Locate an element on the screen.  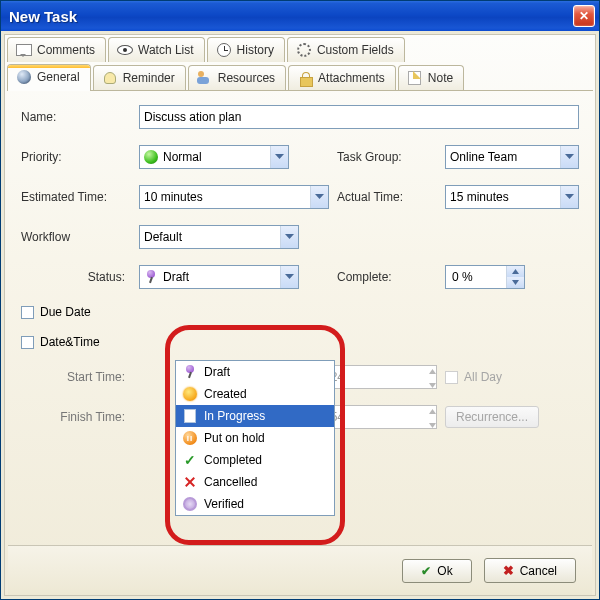
esttime-label: Estimated Time: is located at coordinates (76, 197).